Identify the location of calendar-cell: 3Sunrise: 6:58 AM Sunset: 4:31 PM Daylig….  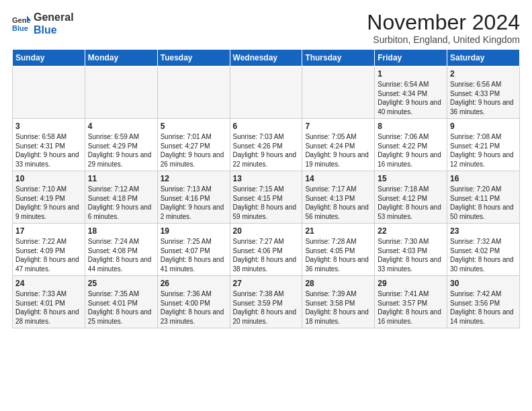
(49, 145).